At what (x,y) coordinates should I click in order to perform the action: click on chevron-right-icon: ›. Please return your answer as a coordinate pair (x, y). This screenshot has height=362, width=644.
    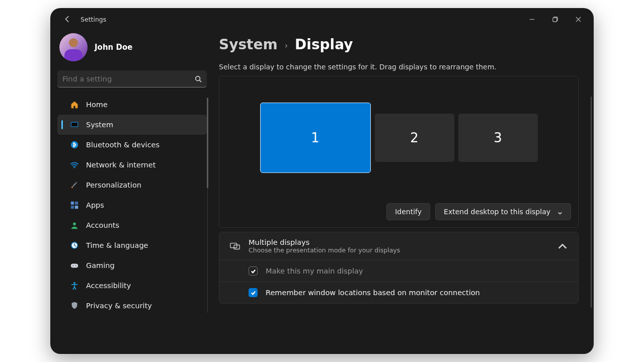
    Looking at the image, I should click on (286, 45).